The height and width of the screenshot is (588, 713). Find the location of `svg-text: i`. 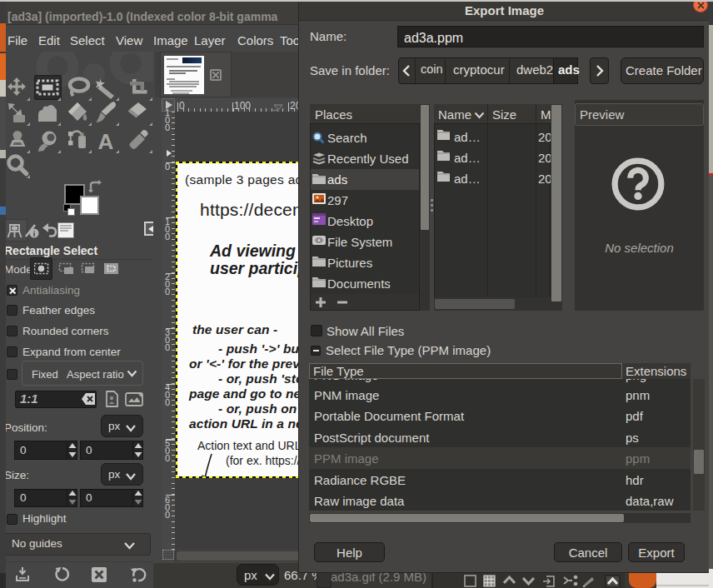

svg-text: i is located at coordinates (35, 234).